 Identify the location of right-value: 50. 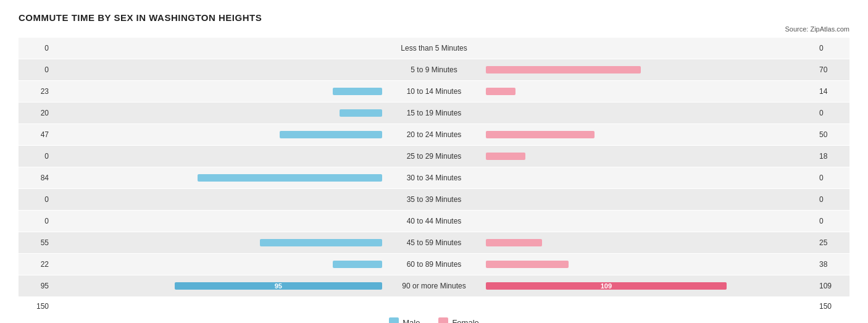
(832, 135).